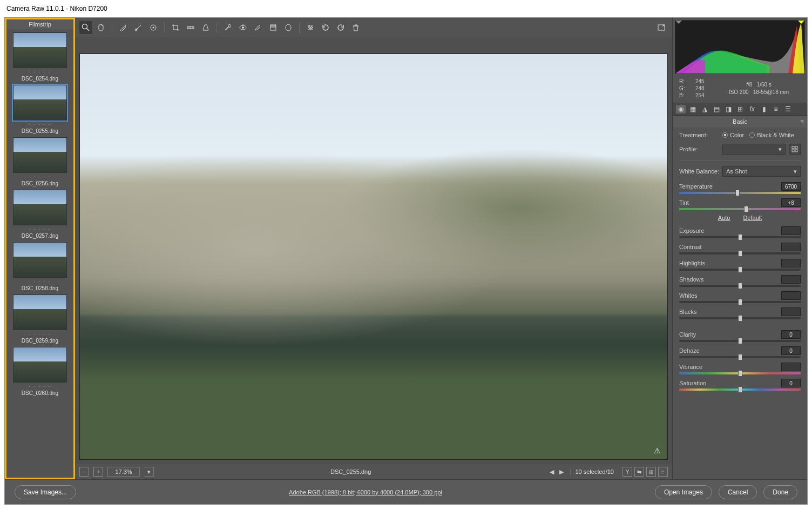 This screenshot has width=812, height=509. What do you see at coordinates (40, 57) in the screenshot?
I see `filmstrip-thumb: · · · · ·DSC_0254.dng` at bounding box center [40, 57].